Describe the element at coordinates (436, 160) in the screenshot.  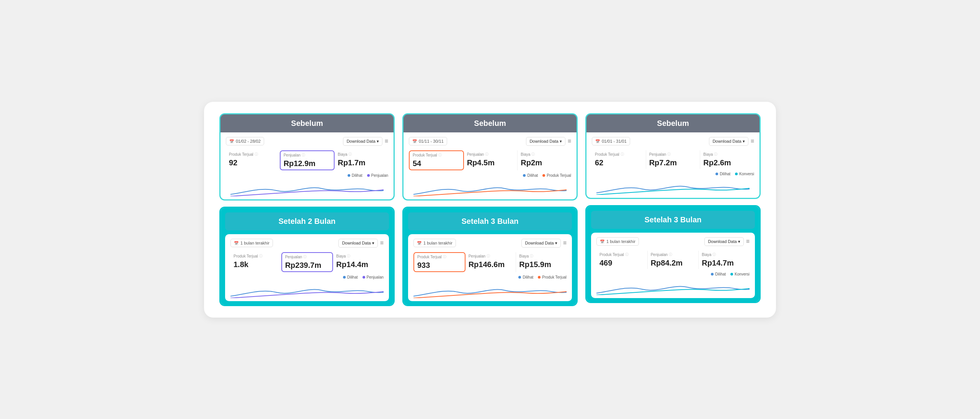
I see `metric-item: Produk Terjualⓘ54` at that location.